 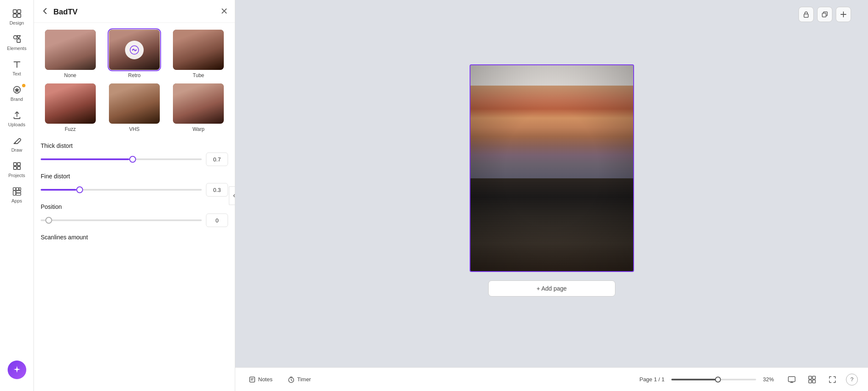 I want to click on thick-distort-thumb, so click(x=133, y=159).